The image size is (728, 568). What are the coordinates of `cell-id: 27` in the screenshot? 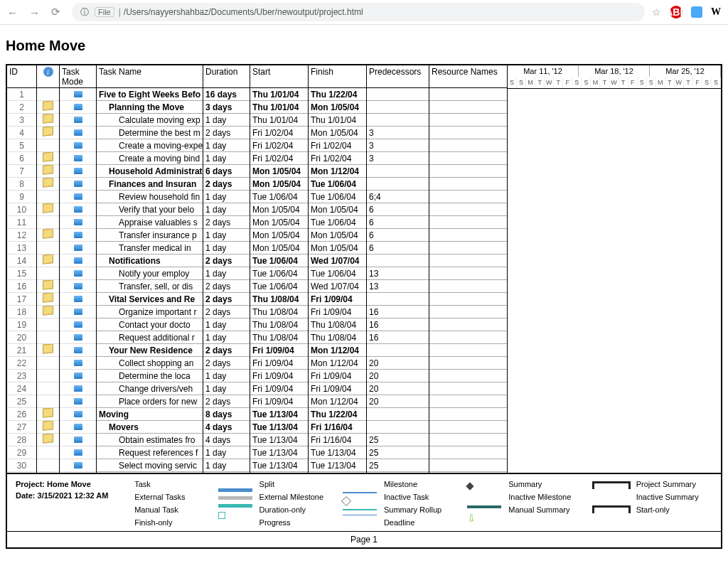 It's located at (21, 427).